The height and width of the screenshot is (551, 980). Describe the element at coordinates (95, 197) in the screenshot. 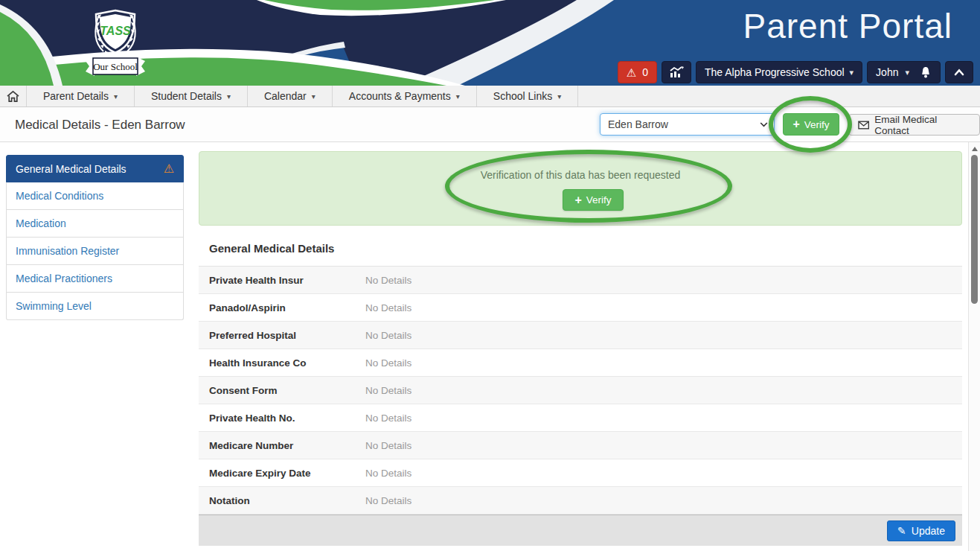

I see `sidebar-item-medical-conditions: Medical Conditions` at that location.